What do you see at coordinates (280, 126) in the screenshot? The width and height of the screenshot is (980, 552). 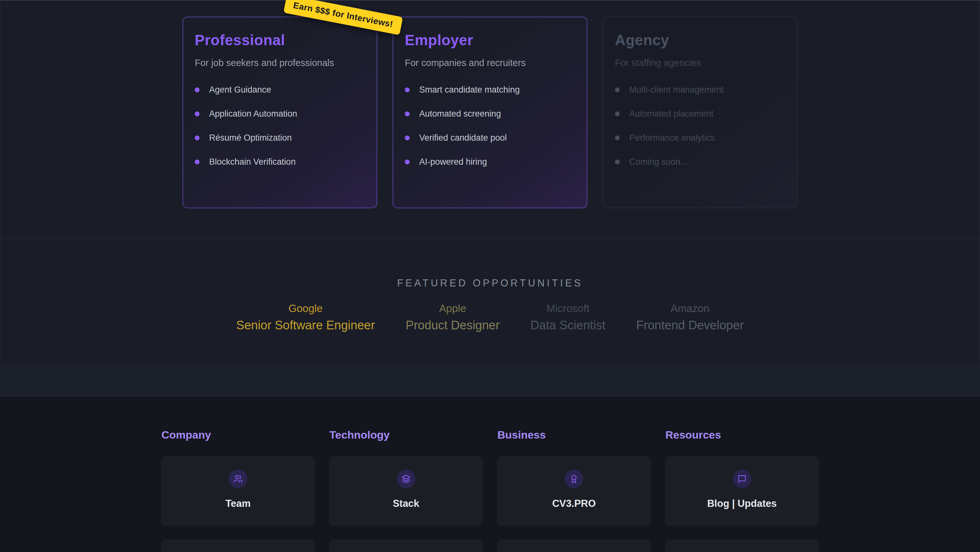 I see `plan-feature-list: Agent Guidance Application Automation Ré…` at bounding box center [280, 126].